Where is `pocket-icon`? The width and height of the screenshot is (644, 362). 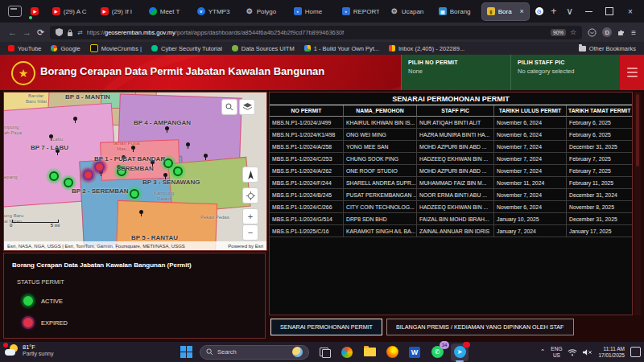 pocket-icon is located at coordinates (592, 32).